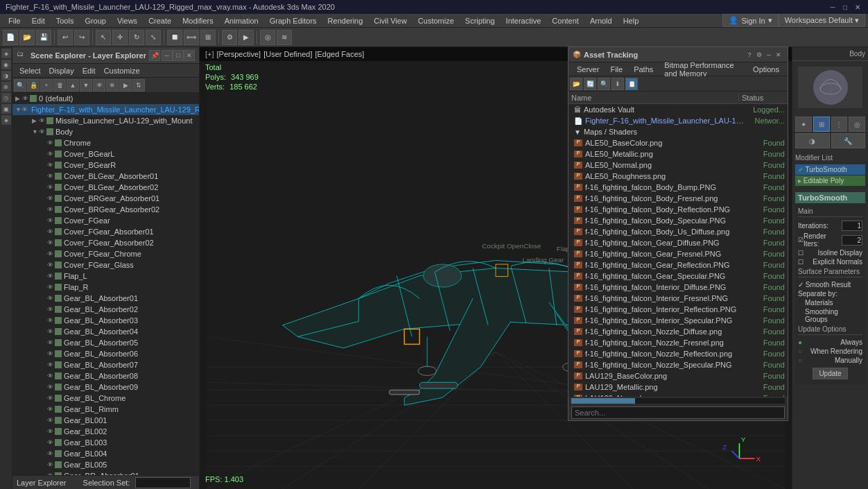  I want to click on se-menu-customize: Customize, so click(122, 71).